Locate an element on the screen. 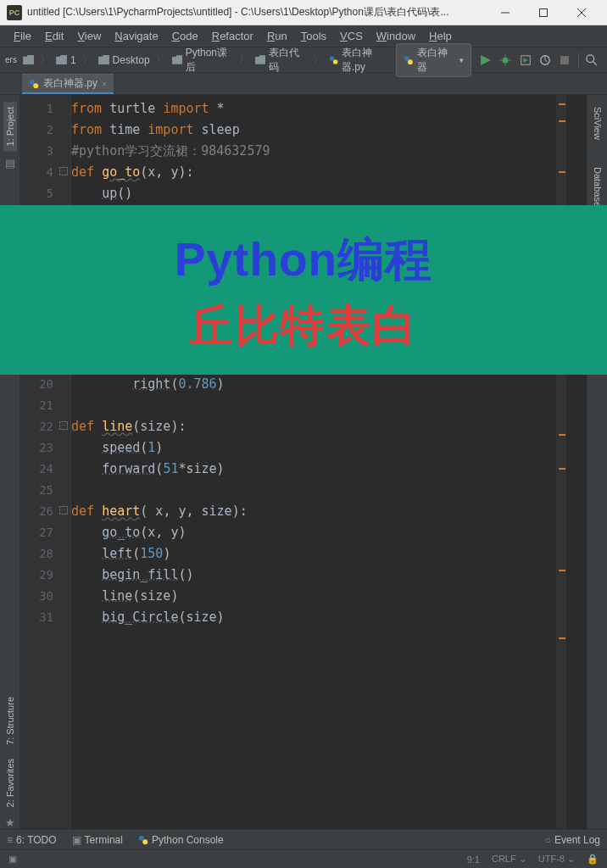 Image resolution: width=607 pixels, height=868 pixels. breadcrumb-item: 表白代码 is located at coordinates (281, 60).